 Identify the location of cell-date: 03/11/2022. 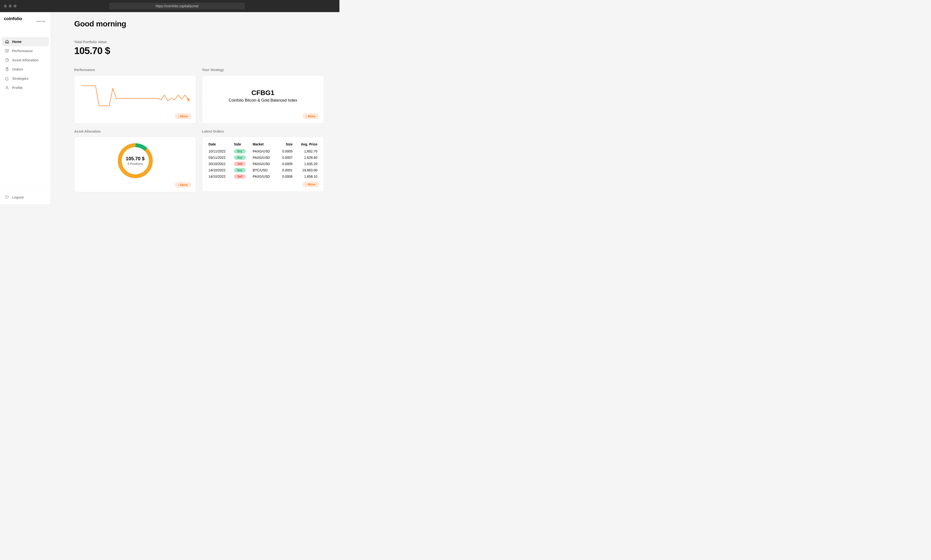
(220, 158).